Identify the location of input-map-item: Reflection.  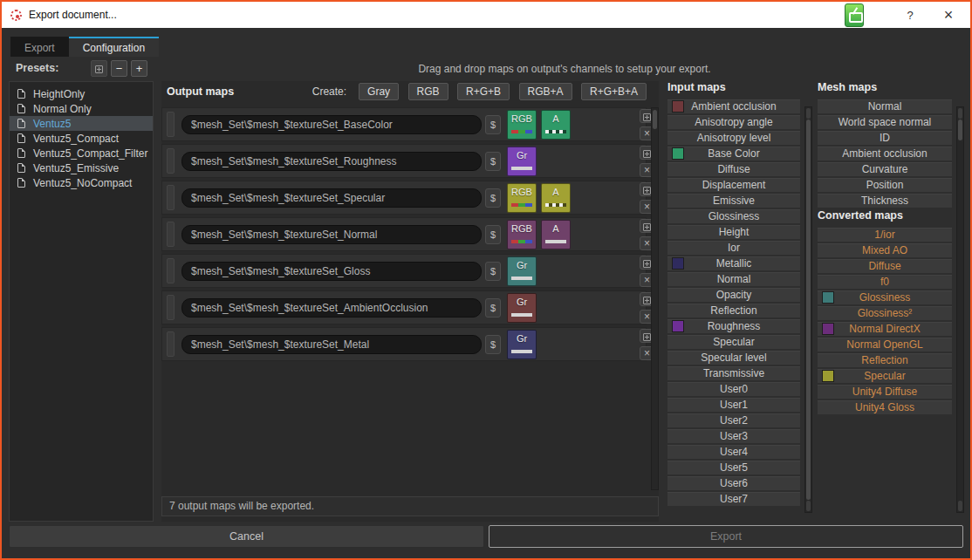
(734, 311).